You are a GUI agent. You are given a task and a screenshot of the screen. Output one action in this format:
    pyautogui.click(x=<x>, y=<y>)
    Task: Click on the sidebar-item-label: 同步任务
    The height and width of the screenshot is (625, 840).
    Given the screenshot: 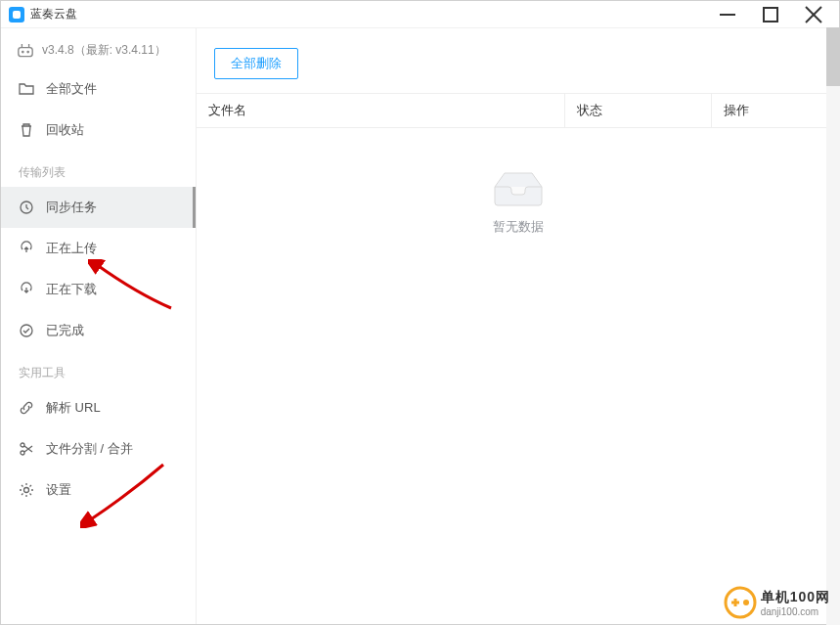 What is the action you would take?
    pyautogui.click(x=71, y=207)
    